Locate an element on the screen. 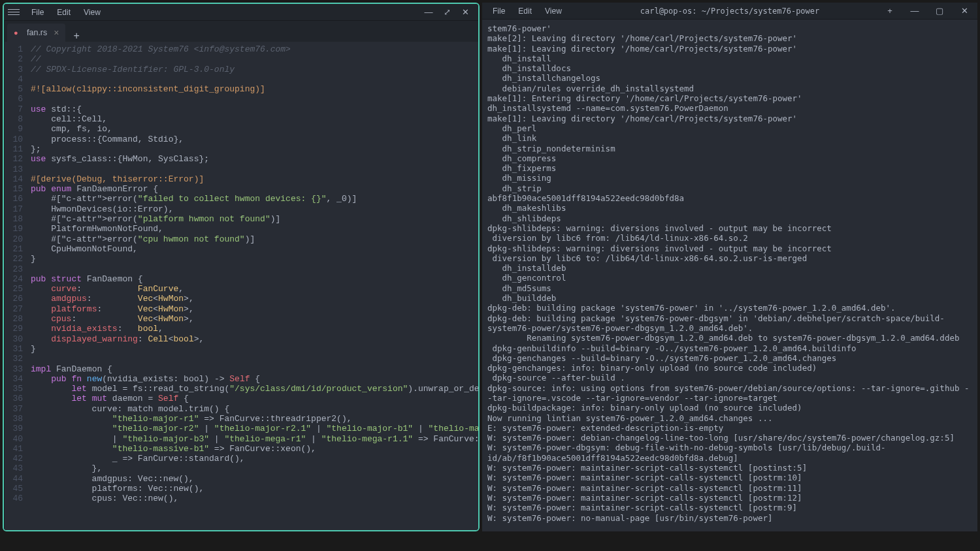 Image resolution: width=980 pixels, height=551 pixels. term-maximize-icon: ▢ is located at coordinates (939, 11).